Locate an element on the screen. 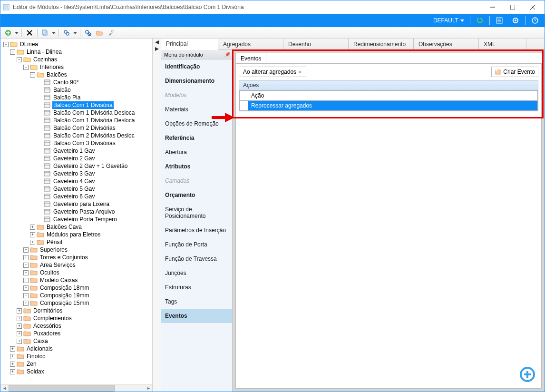 Image resolution: width=545 pixels, height=392 pixels. tree-balcoes: −Balcões is located at coordinates (76, 75).